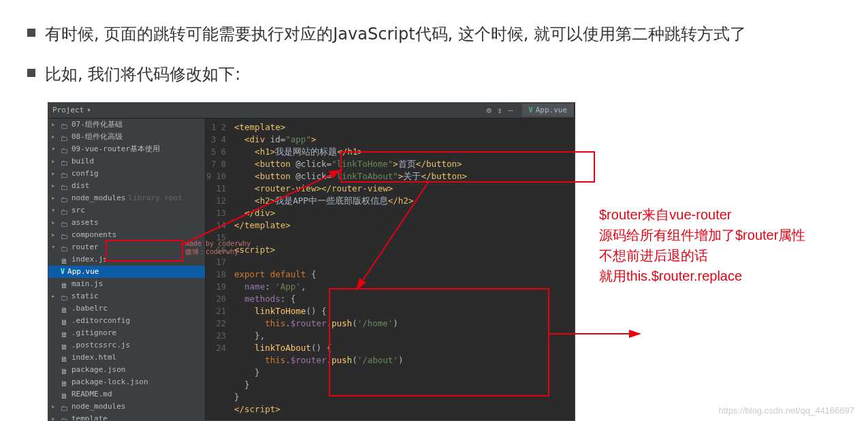  Describe the element at coordinates (127, 174) in the screenshot. I see `tree-folder: ▸🗀config` at that location.